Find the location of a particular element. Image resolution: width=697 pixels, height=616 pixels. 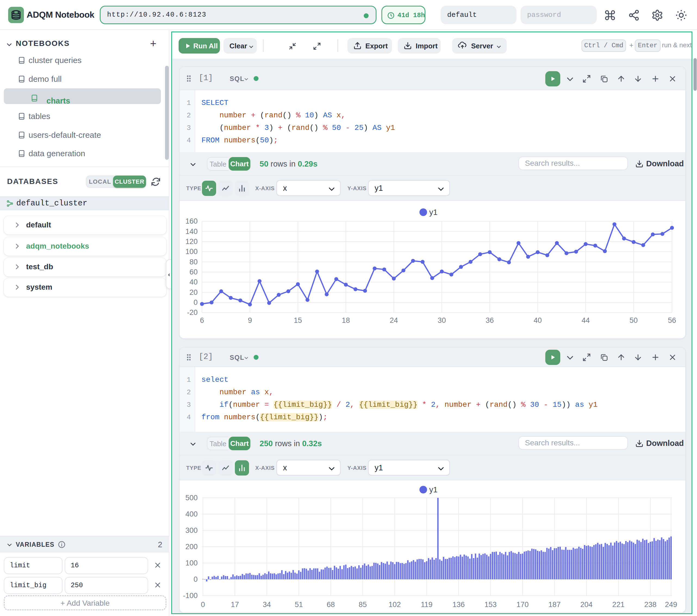

svg-text: 18 is located at coordinates (346, 320).